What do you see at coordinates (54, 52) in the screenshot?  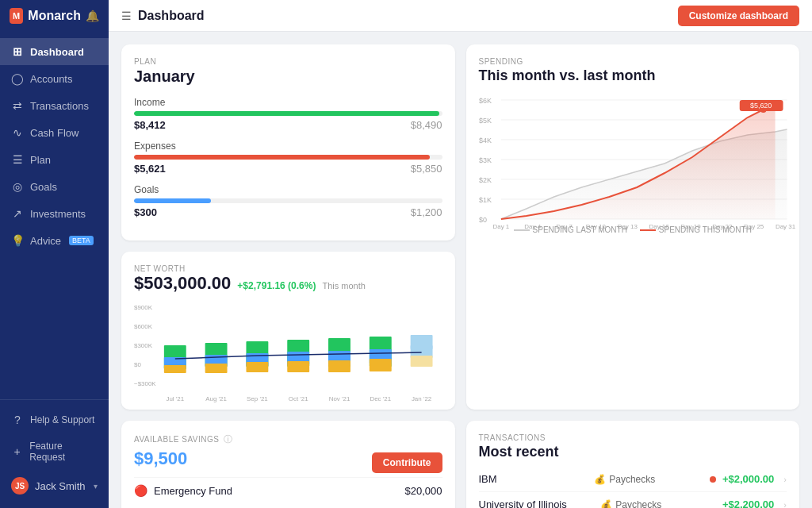 I see `sidebar-item-dashboard: ⊞ Dashboard` at bounding box center [54, 52].